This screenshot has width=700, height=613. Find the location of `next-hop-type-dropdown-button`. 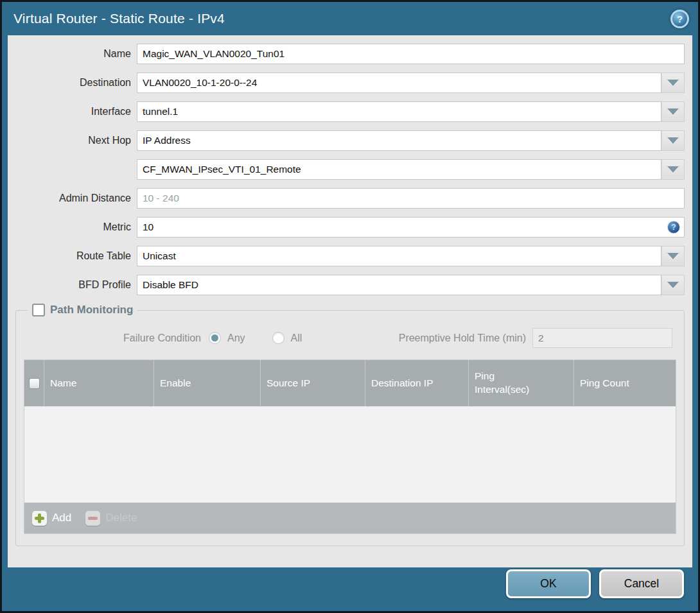

next-hop-type-dropdown-button is located at coordinates (673, 141).